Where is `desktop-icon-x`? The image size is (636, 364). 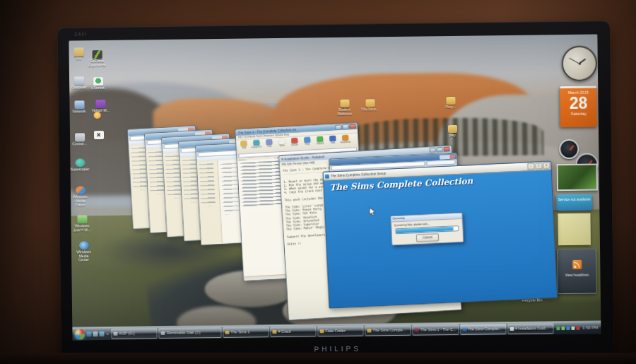 desktop-icon-x is located at coordinates (99, 136).